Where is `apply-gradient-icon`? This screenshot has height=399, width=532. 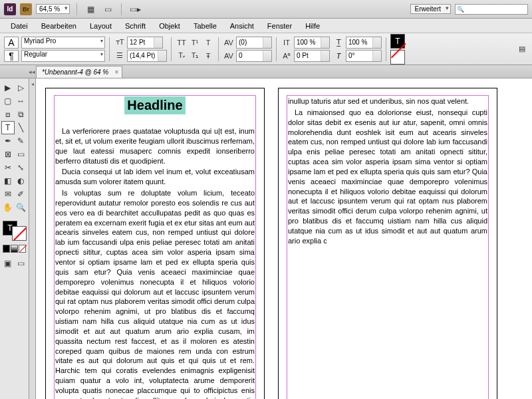 apply-gradient-icon is located at coordinates (15, 249).